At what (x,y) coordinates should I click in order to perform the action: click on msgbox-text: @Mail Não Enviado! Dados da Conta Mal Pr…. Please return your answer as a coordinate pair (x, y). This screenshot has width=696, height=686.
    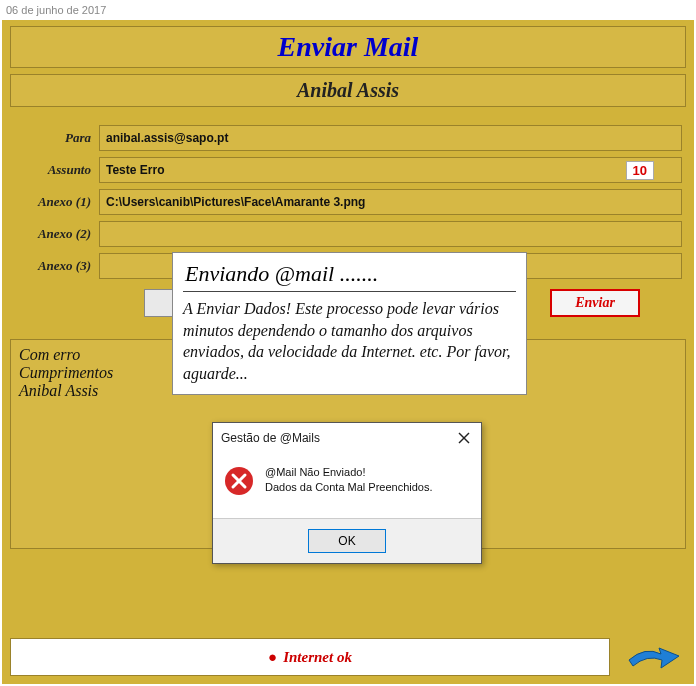
    Looking at the image, I should click on (349, 480).